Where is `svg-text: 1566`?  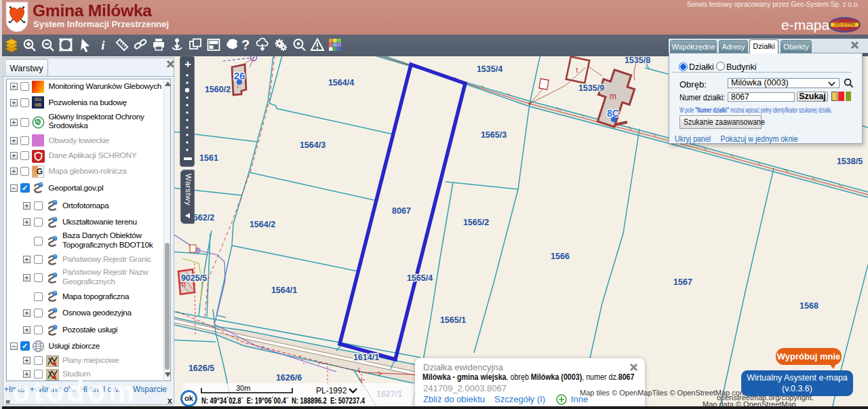 svg-text: 1566 is located at coordinates (560, 256).